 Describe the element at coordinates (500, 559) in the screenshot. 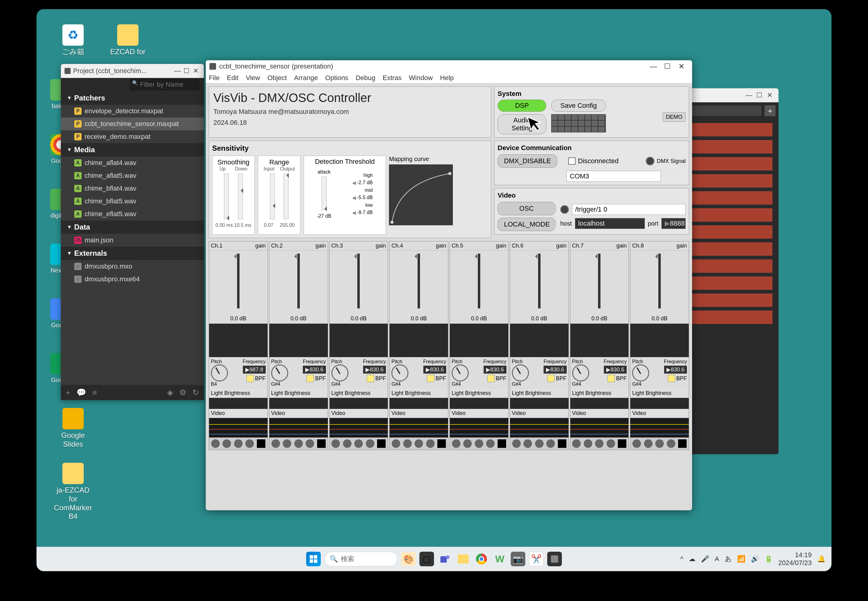

I see `taskbar-app-3: W` at that location.